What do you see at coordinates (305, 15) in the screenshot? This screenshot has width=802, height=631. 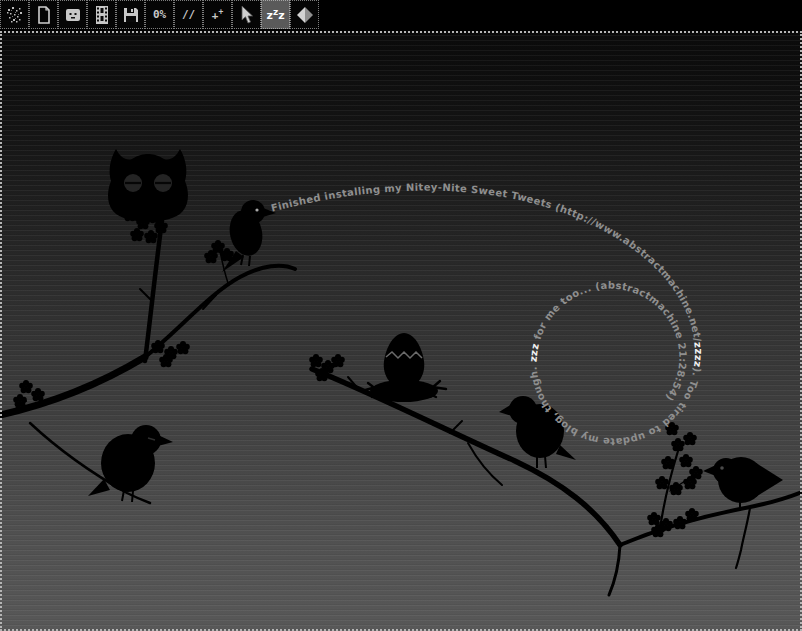 I see `diamond-icon` at bounding box center [305, 15].